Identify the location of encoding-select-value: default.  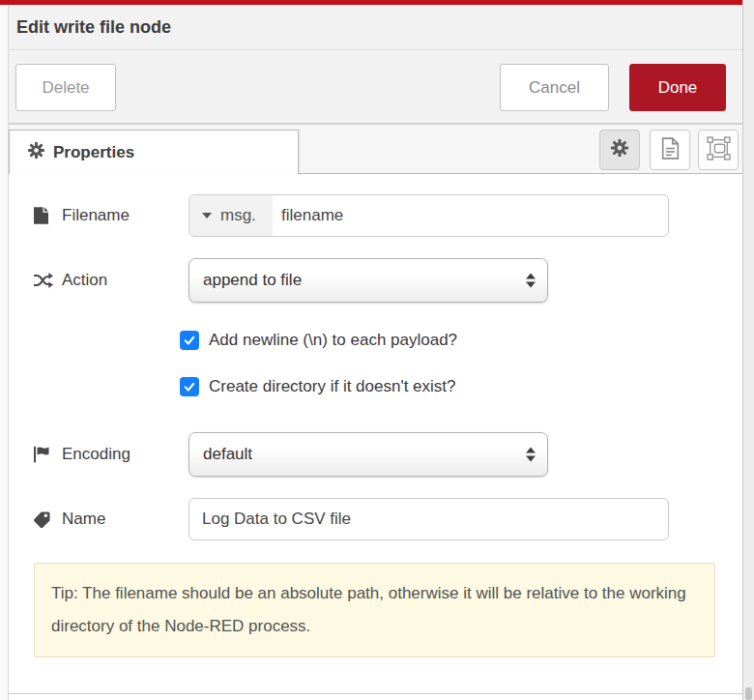
(228, 454).